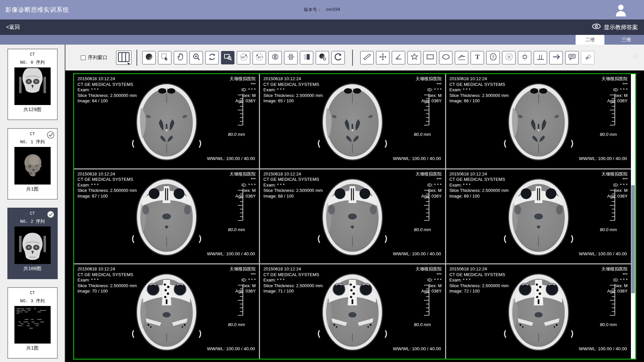 Image resolution: width=644 pixels, height=362 pixels. I want to click on series-card-1: CTNO. 1 序列 共1图, so click(33, 164).